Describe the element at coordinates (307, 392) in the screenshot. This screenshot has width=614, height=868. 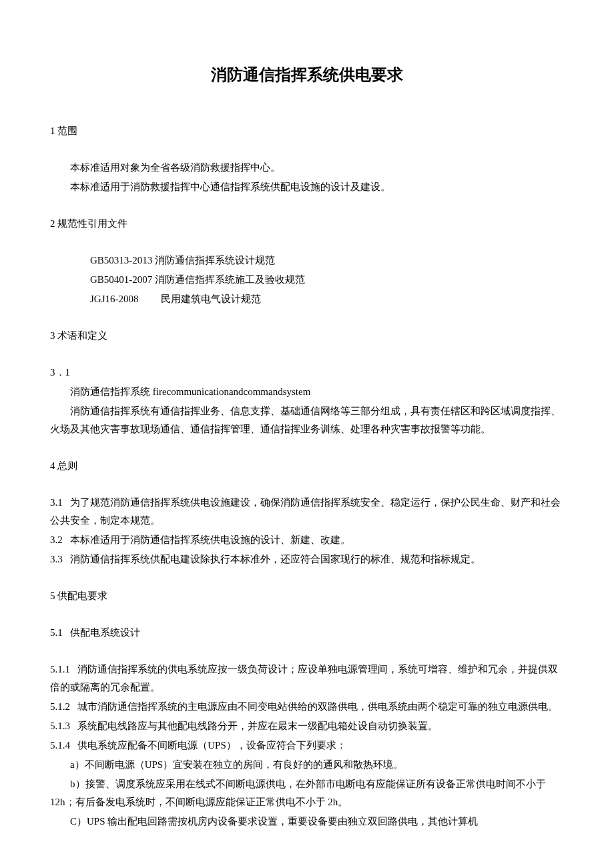
I see `s3-term: 消防通信指挥系统 firecommunicationandcommandsyst…` at that location.